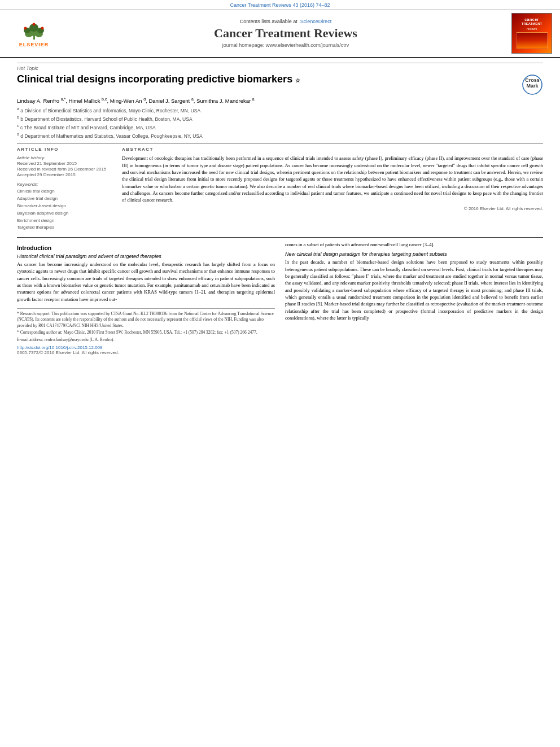 The width and height of the screenshot is (560, 747). I want to click on svg-text: Mark, so click(532, 86).